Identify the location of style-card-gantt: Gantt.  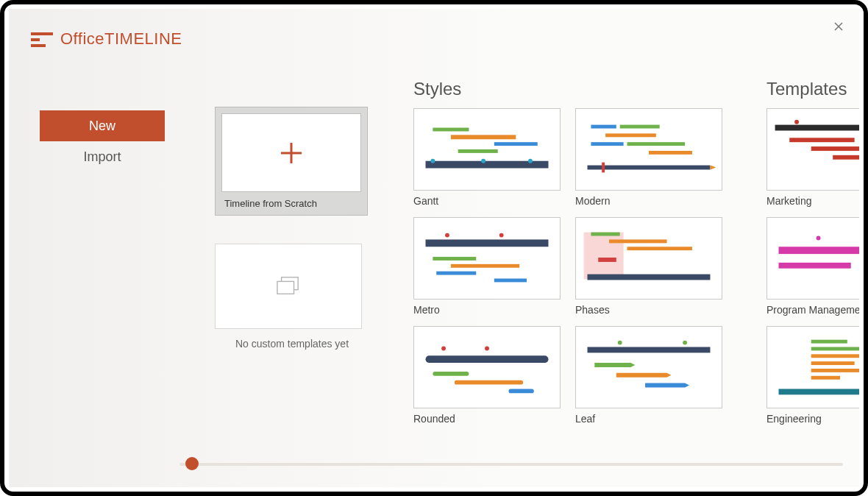
(487, 157).